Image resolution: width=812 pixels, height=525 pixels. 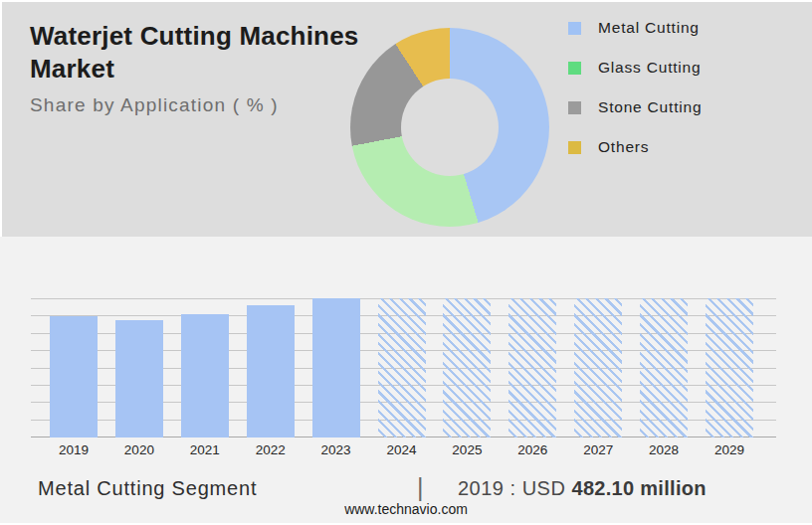 What do you see at coordinates (467, 368) in the screenshot?
I see `forecast-bar-2025` at bounding box center [467, 368].